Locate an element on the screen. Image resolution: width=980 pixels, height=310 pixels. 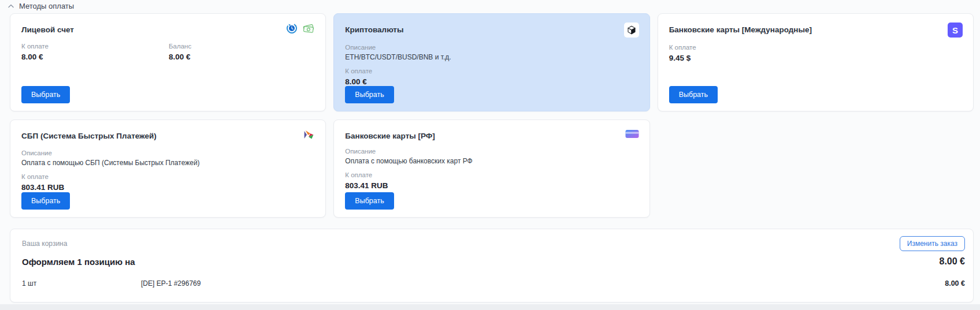
sbp-icon is located at coordinates (309, 136).